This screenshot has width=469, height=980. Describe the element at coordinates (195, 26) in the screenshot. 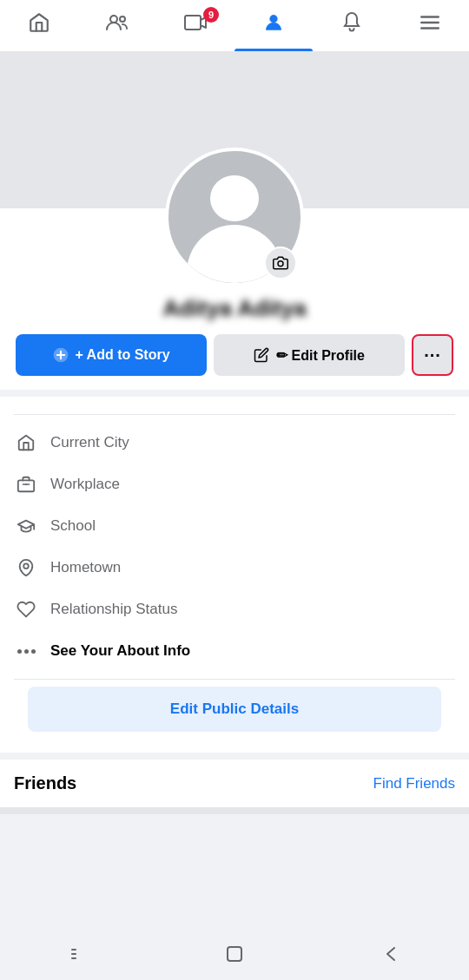

I see `nav-video: 9` at that location.